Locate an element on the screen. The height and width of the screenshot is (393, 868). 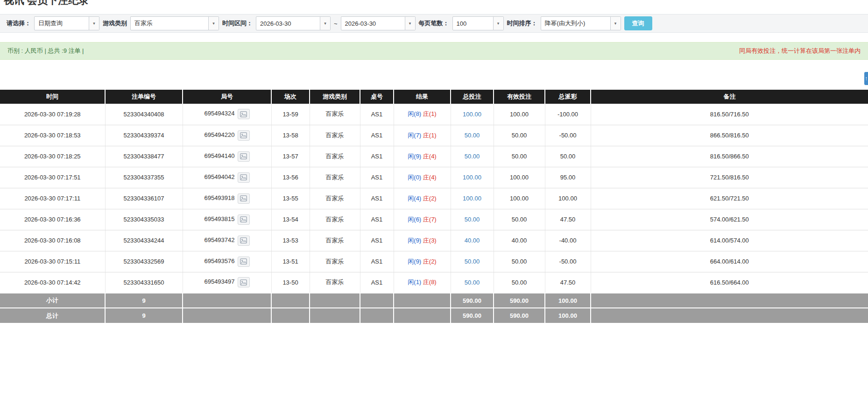
result-cell: 闲(8) 庄(1) is located at coordinates (422, 114).